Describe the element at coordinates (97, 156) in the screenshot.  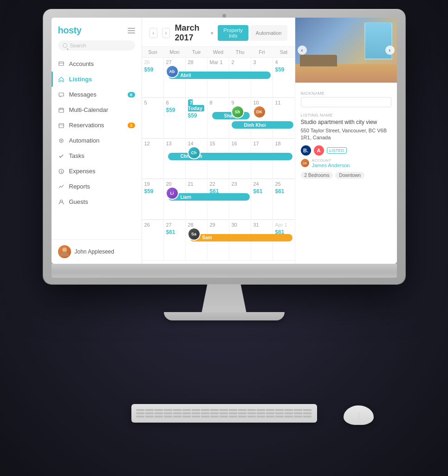
I see `sidebar-item-tasks: Tasks` at that location.